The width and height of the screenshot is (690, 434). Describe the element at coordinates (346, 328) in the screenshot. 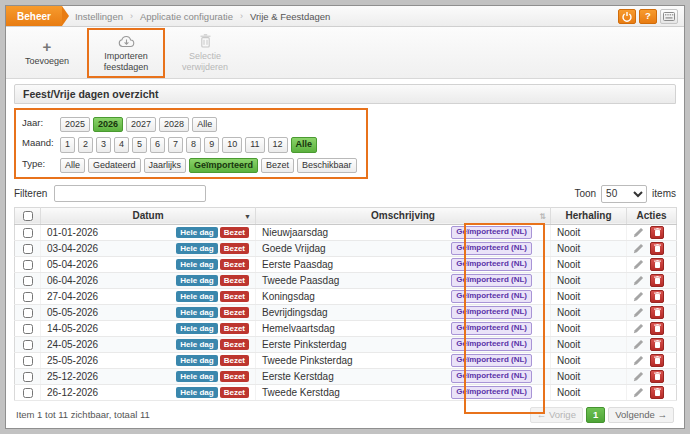

I see `table-row: 14-05-2026 Hele dag Bezet Hemelvaartsdag…` at that location.